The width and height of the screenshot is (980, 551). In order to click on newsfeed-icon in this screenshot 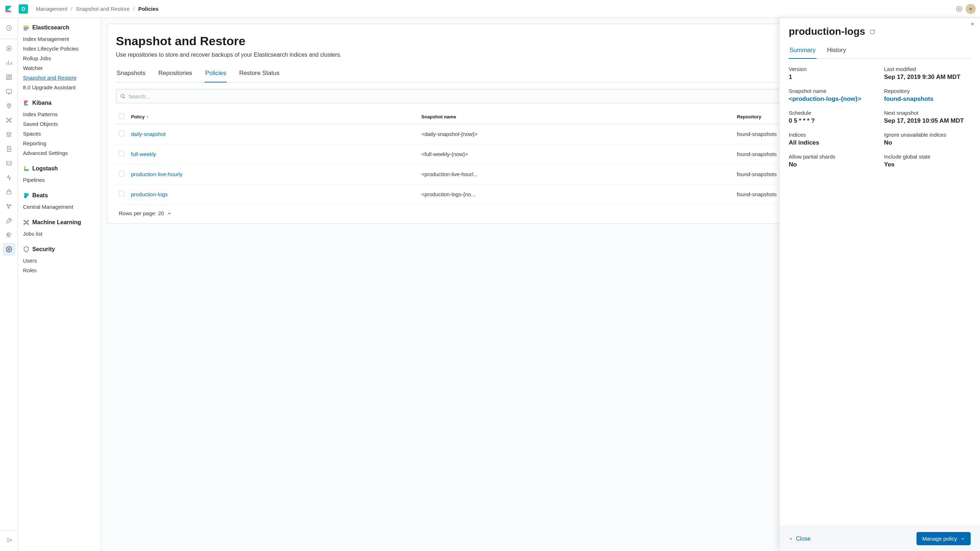, I will do `click(959, 9)`.